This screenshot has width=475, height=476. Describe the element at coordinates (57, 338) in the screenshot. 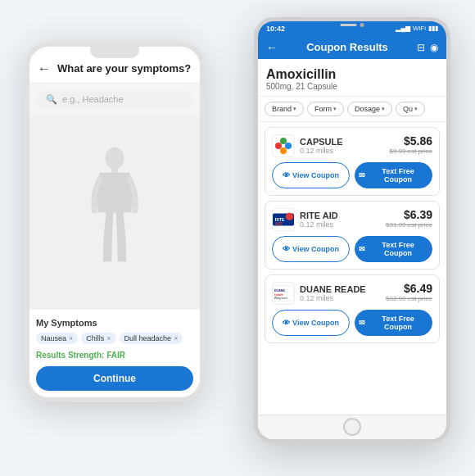

I see `symptom-tag-nausea: Nausea ×` at that location.